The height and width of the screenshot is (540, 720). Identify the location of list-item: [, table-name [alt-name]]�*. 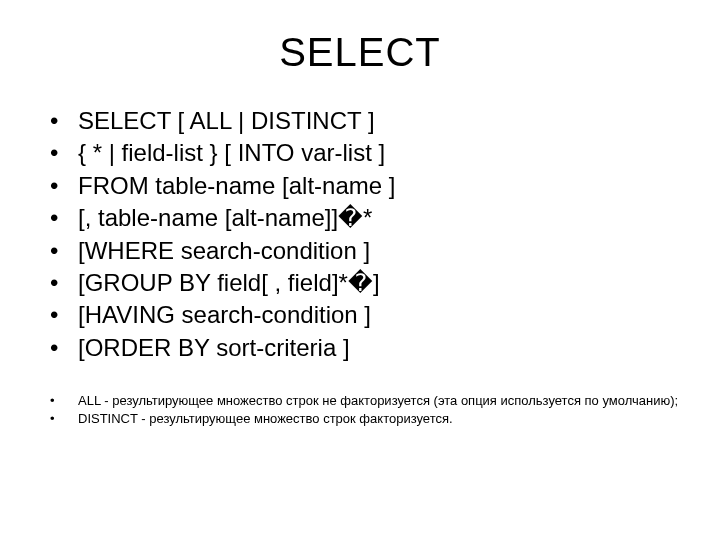
(365, 218).